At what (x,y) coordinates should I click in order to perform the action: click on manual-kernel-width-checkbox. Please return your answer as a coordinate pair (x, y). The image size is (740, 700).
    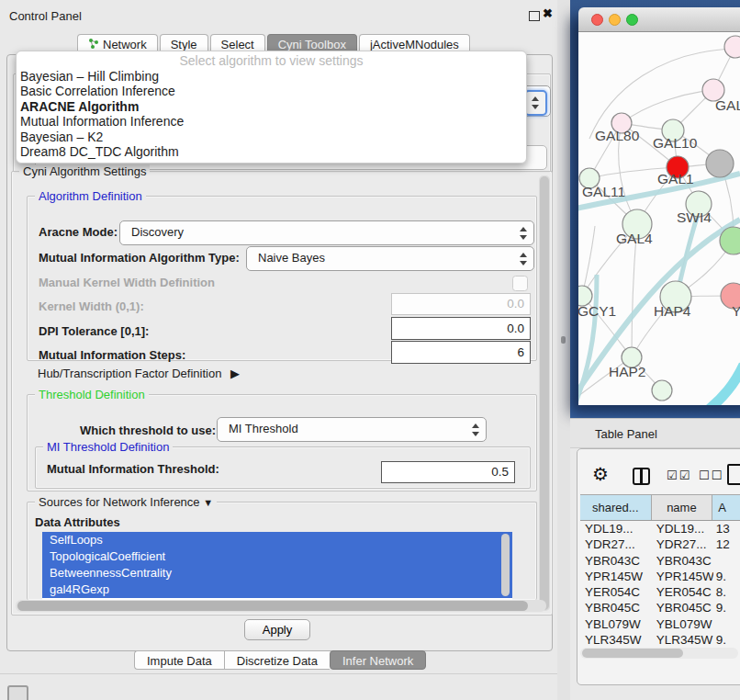
    Looking at the image, I should click on (520, 283).